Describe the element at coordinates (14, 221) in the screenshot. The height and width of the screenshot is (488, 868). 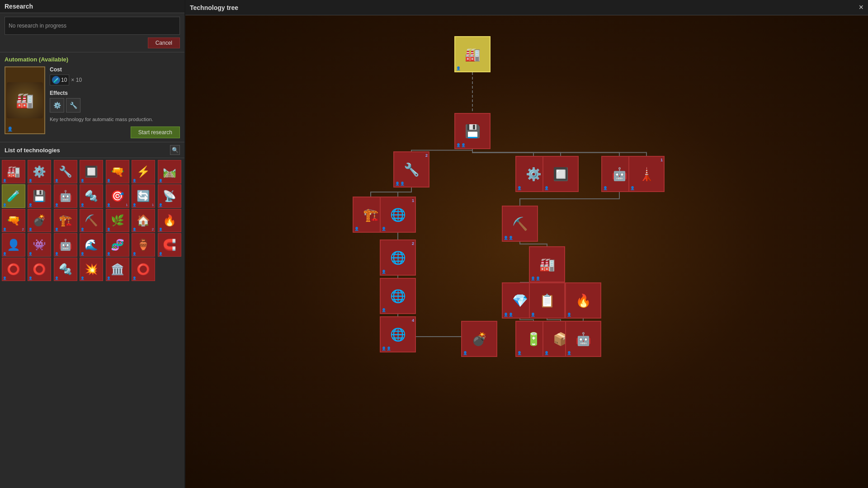
I see `tech-cell: 🔫2👤` at that location.